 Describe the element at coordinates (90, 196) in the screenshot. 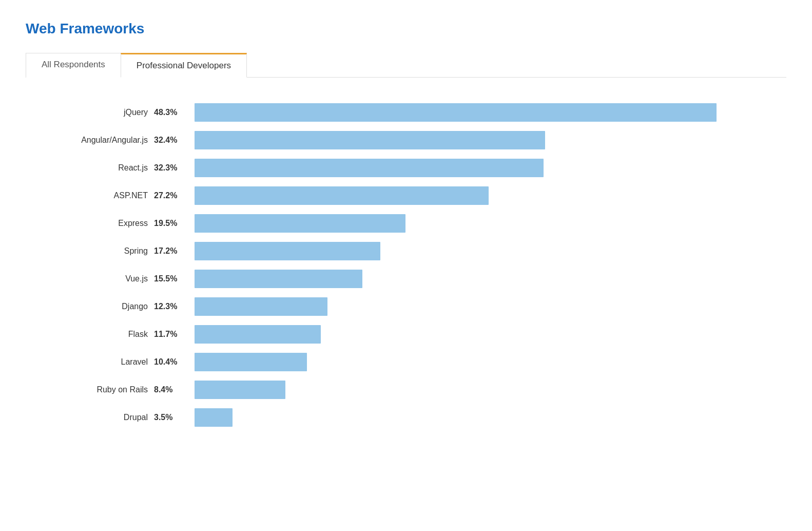

I see `chart-row-label: ASP.NET` at that location.